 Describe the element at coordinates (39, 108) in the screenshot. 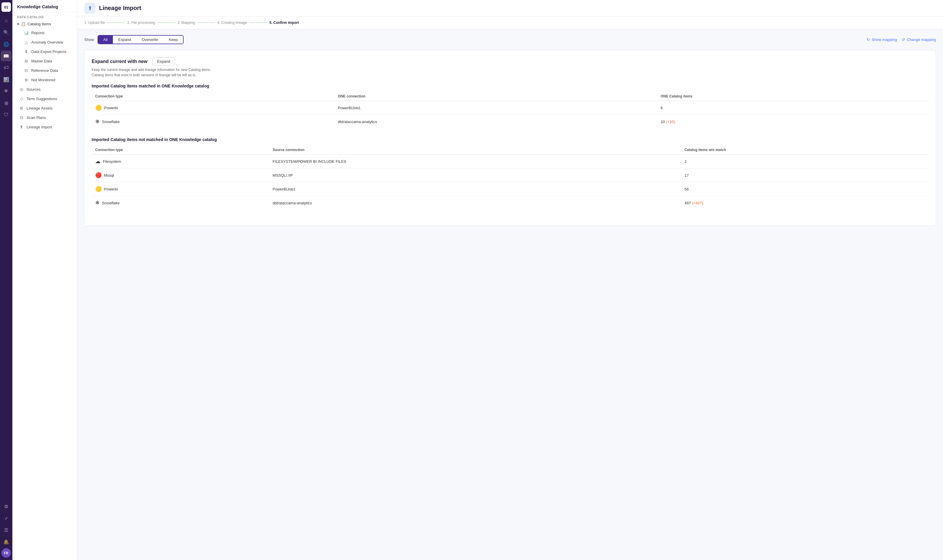

I see `sidebar-top-item-lineage-assets-label: Lineage Assets` at that location.